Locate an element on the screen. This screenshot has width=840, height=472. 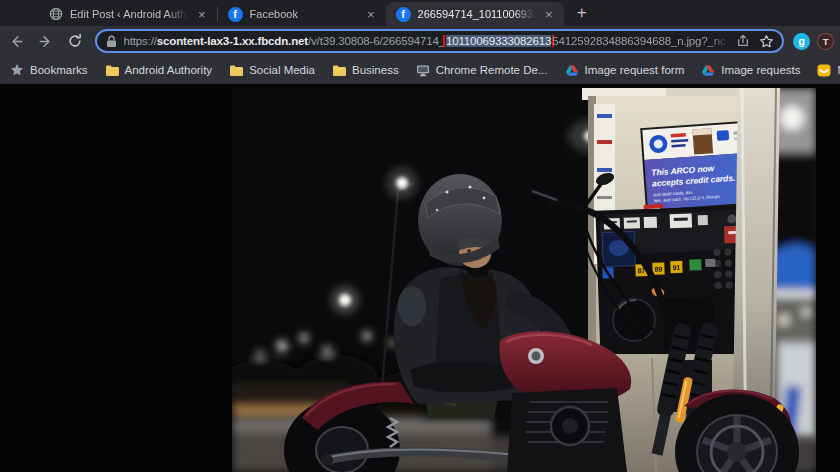
tab-title: Edit Post ‹ Android Authority — W is located at coordinates (129, 14).